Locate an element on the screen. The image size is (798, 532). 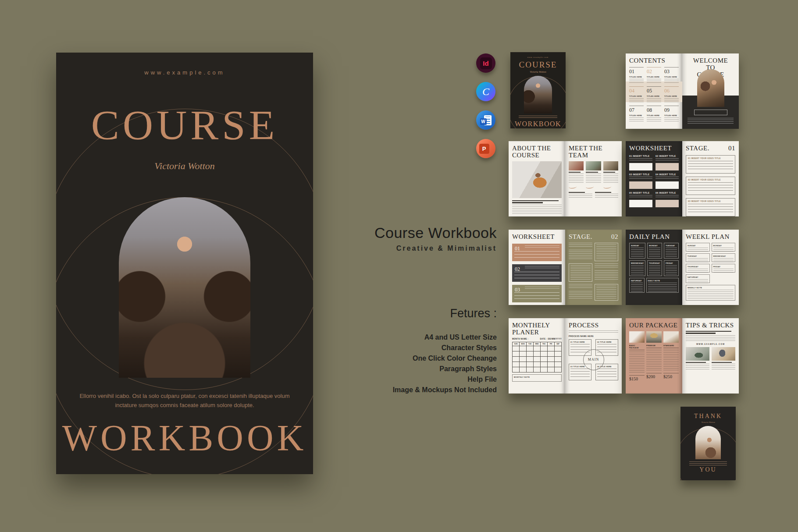
contents-page: CONTENTS 01TITLES HERE 02TITLES HERE 03T… is located at coordinates (654, 91).